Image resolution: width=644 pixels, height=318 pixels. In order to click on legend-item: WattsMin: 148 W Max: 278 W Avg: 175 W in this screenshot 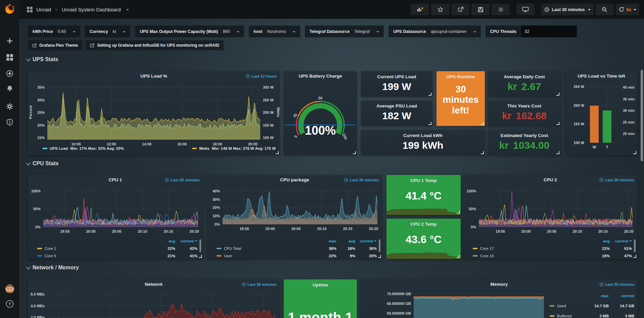, I will do `click(234, 148)`.